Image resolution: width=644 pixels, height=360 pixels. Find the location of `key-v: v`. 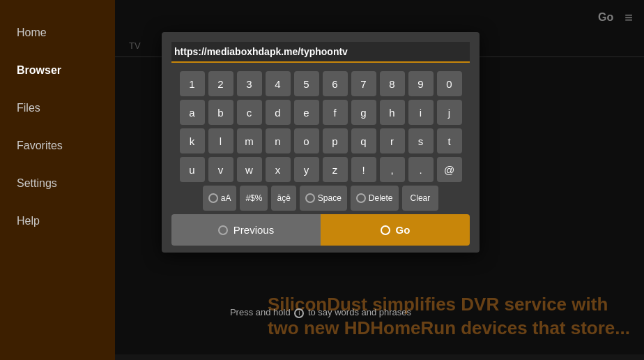

key-v: v is located at coordinates (221, 170).